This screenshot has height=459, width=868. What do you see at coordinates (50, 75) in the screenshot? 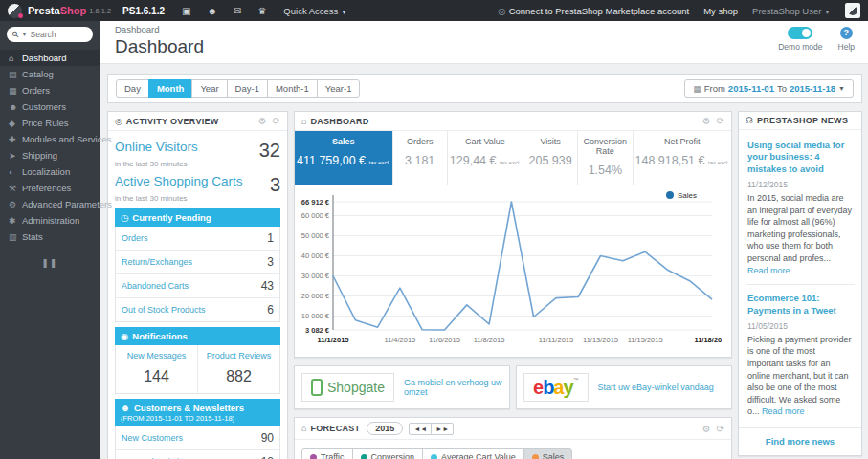
I see `sidebar-item-catalog: ▤Catalog` at bounding box center [50, 75].